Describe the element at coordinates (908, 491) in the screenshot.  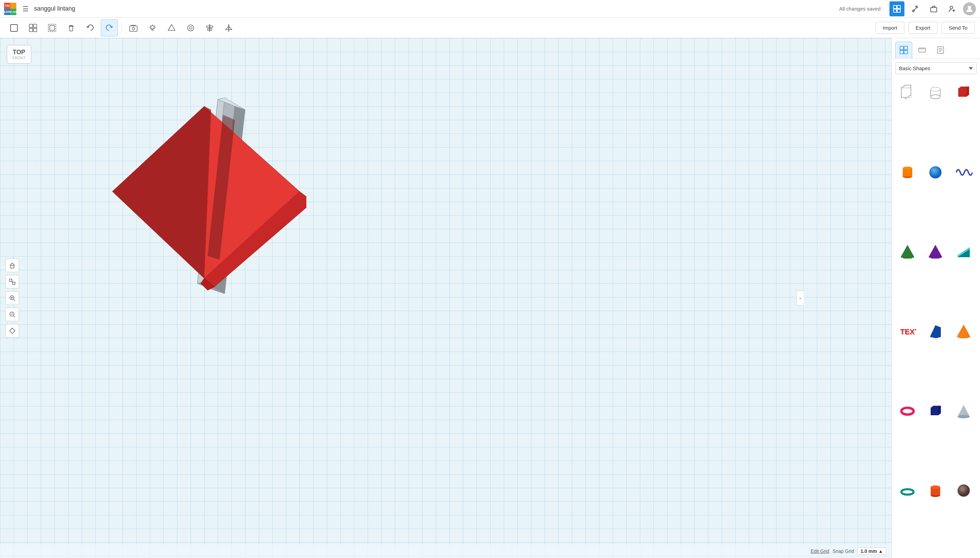
I see `shape-item-teal-torus` at that location.